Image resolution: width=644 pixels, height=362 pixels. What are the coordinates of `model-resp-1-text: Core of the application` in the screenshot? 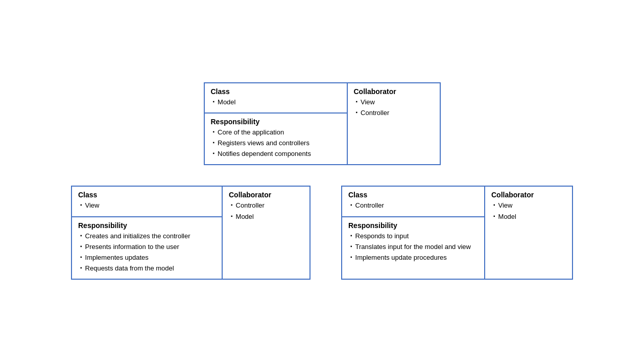 It's located at (251, 132).